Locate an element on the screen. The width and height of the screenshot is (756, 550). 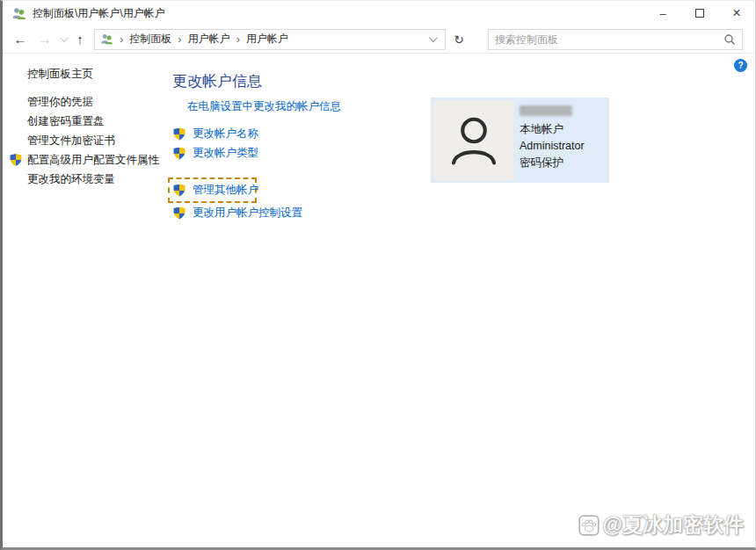
search-box is located at coordinates (615, 40).